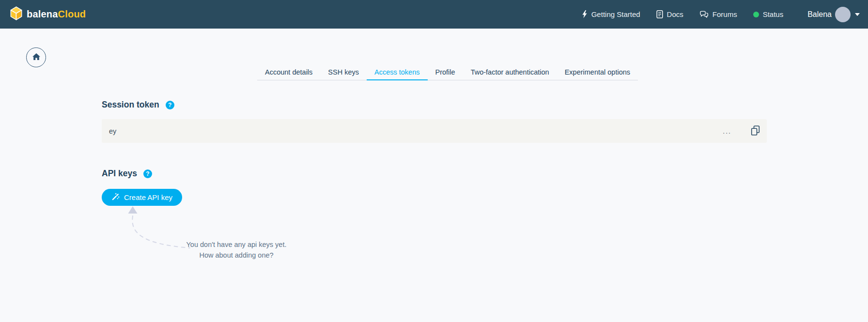 The image size is (868, 322). Describe the element at coordinates (112, 131) in the screenshot. I see `session-token-value: ey` at that location.